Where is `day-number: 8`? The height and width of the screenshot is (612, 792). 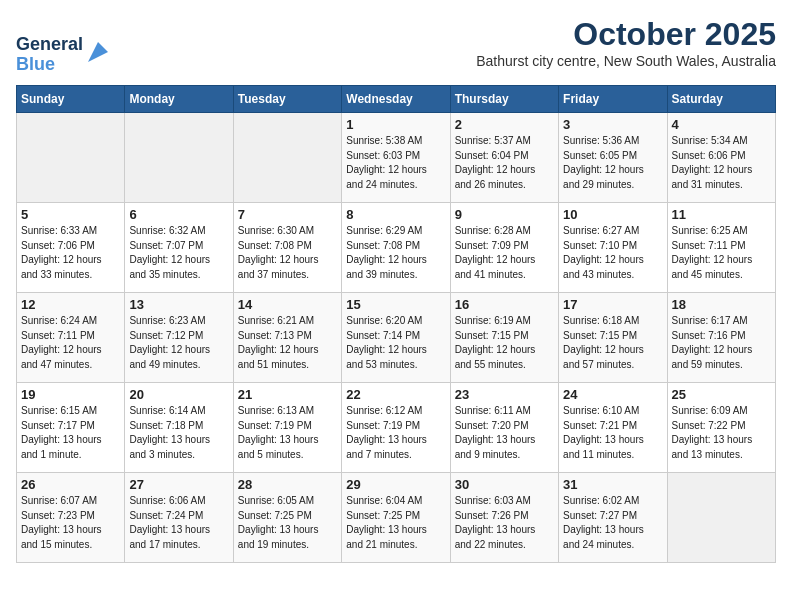
day-number: 8 is located at coordinates (396, 214).